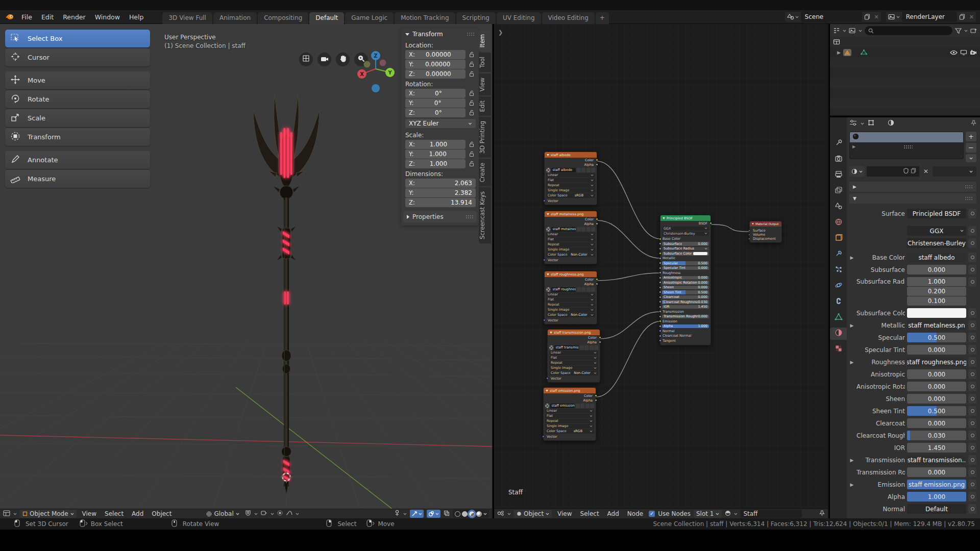 This screenshot has width=980, height=551. Describe the element at coordinates (569, 18) in the screenshot. I see `workspace-tab-video-editing: Video Editing` at that location.